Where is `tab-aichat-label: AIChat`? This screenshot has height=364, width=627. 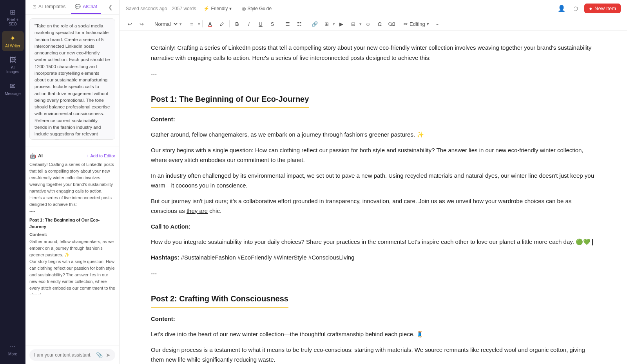 tab-aichat-label: AIChat is located at coordinates (90, 7).